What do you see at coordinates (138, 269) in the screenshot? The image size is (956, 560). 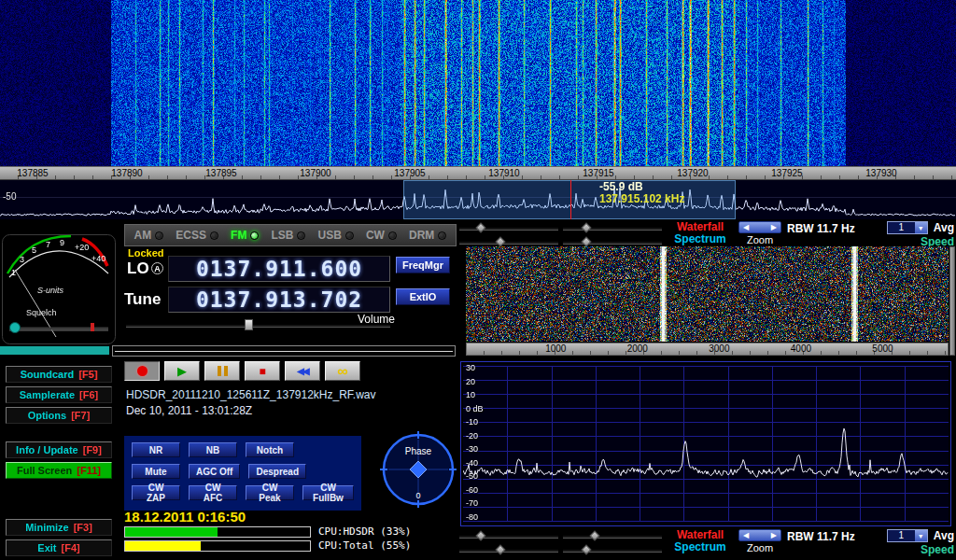 I see `lo-label: LO` at bounding box center [138, 269].